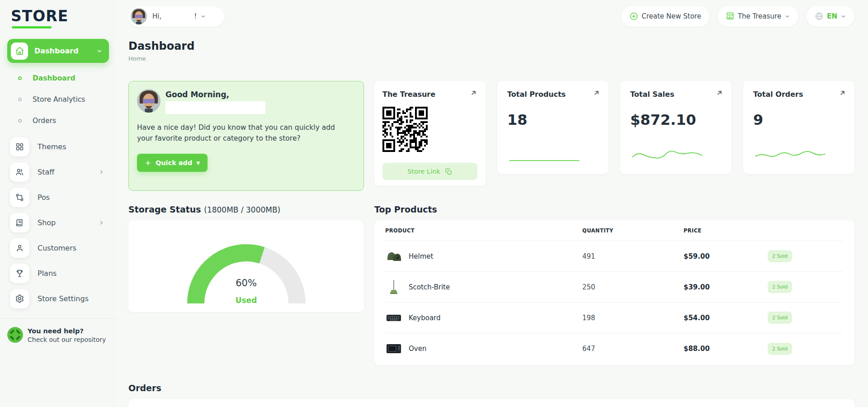  Describe the element at coordinates (758, 16) in the screenshot. I see `store-selector: The Treasure` at that location.